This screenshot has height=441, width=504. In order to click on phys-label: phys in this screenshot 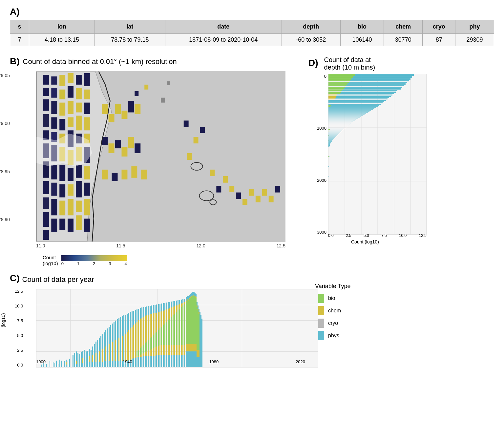, I will do `click(334, 336)`.